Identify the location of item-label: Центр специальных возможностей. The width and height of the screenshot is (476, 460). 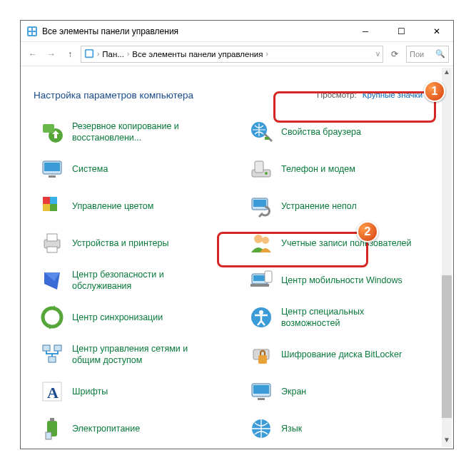
(349, 317).